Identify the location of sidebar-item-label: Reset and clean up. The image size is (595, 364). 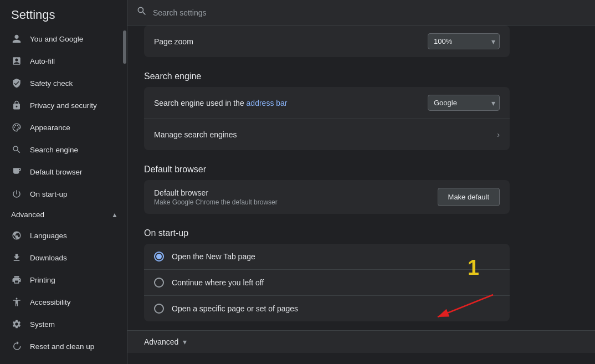
(62, 347).